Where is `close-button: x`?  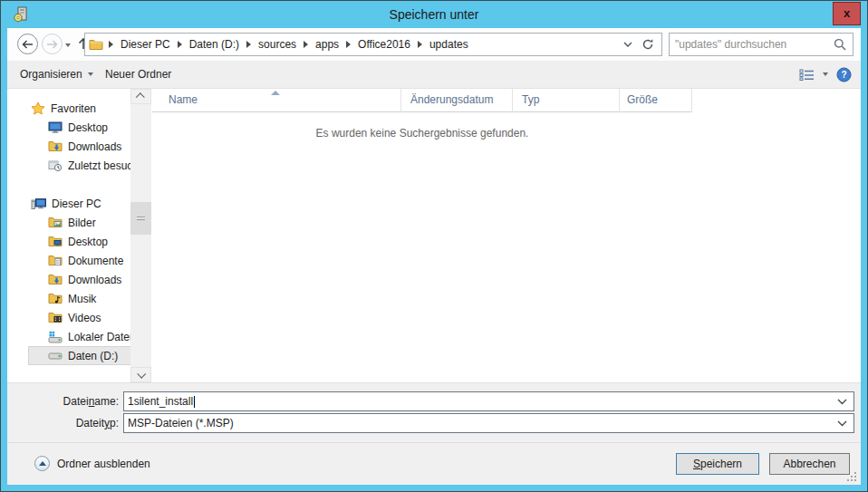
close-button: x is located at coordinates (846, 14).